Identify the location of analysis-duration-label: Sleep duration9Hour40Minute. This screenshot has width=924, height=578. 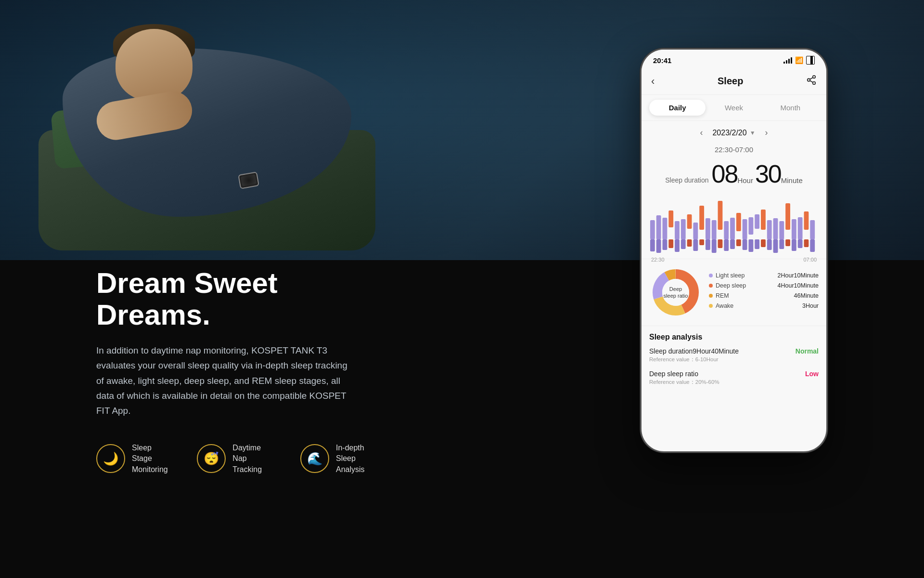
(694, 351).